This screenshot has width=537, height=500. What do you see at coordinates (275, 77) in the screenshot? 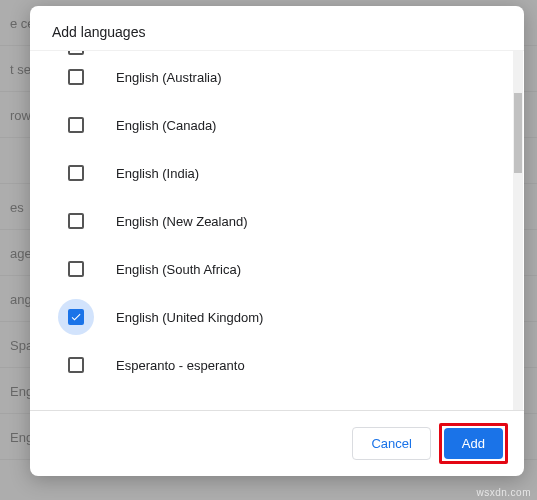
I see `language-row: English (Australia)` at bounding box center [275, 77].